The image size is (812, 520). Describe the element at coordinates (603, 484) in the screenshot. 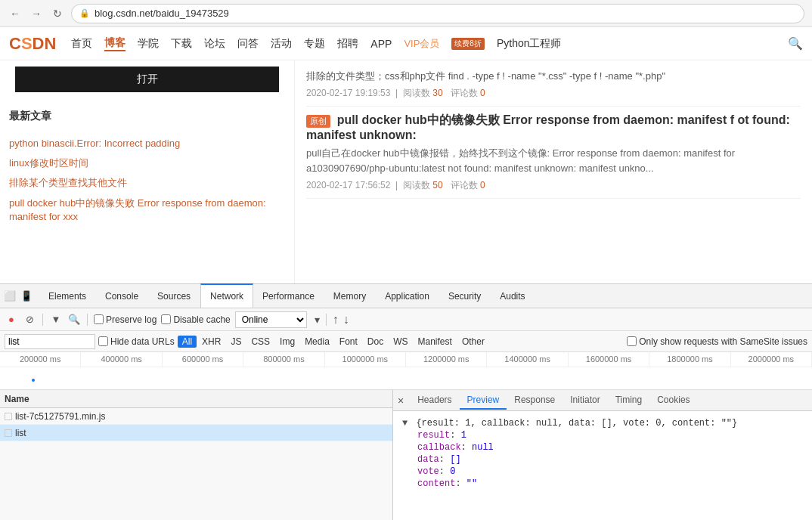

I see `json-field-content: content: ""` at that location.